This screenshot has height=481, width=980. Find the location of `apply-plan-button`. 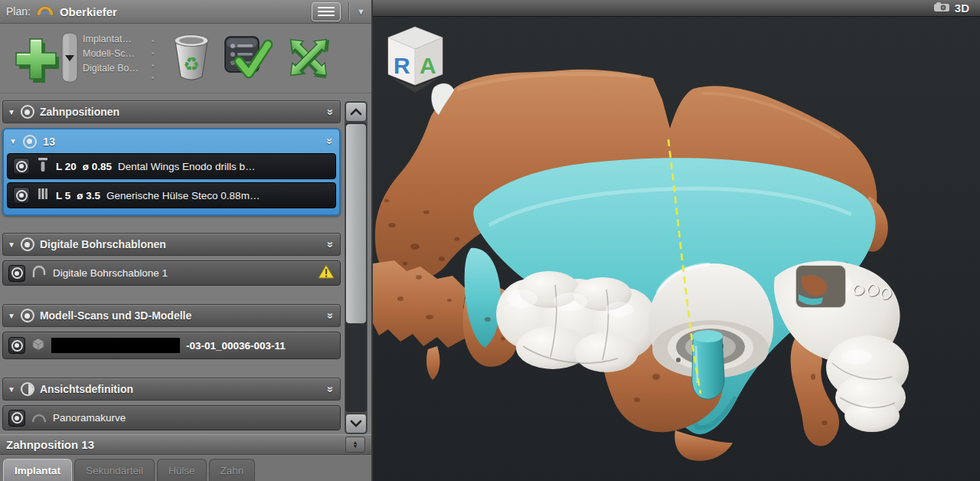

apply-plan-button is located at coordinates (248, 59).